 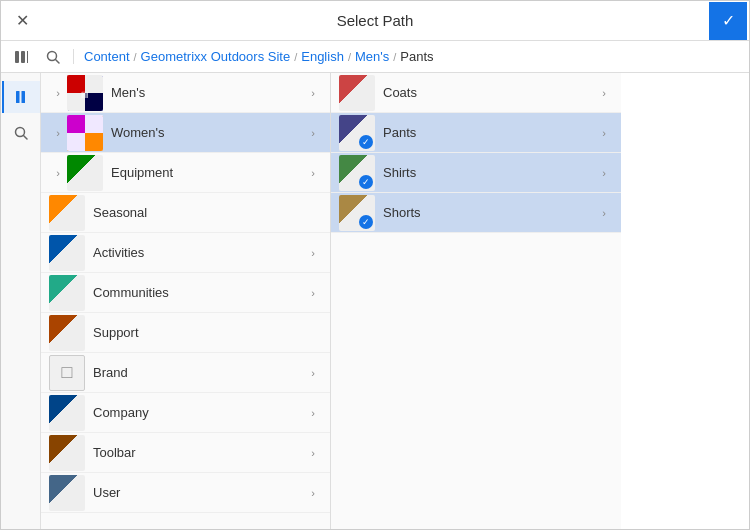 I want to click on item-label: Support, so click(x=208, y=332).